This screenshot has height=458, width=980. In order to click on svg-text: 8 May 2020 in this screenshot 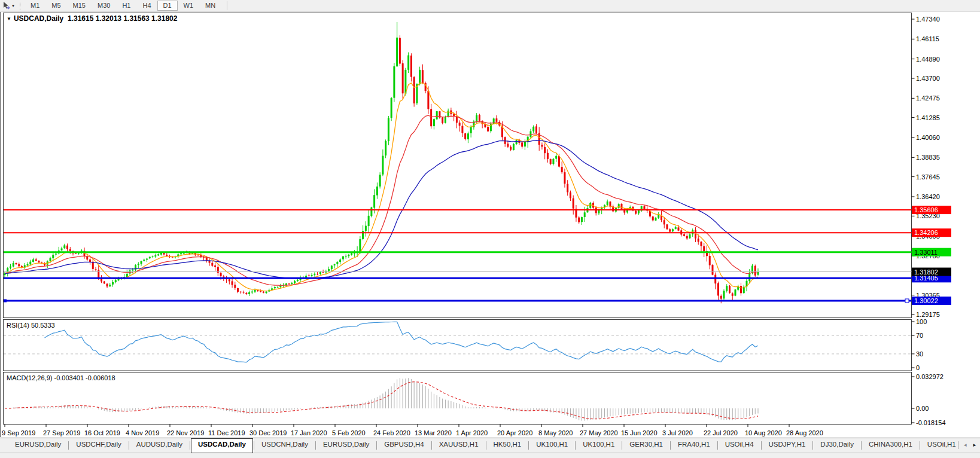, I will do `click(555, 433)`.